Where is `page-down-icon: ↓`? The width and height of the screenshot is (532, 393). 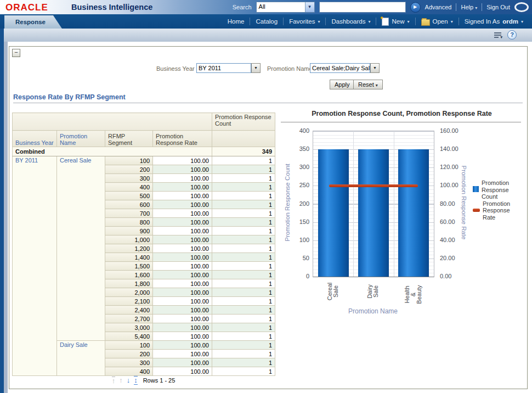 page-down-icon: ↓ is located at coordinates (128, 380).